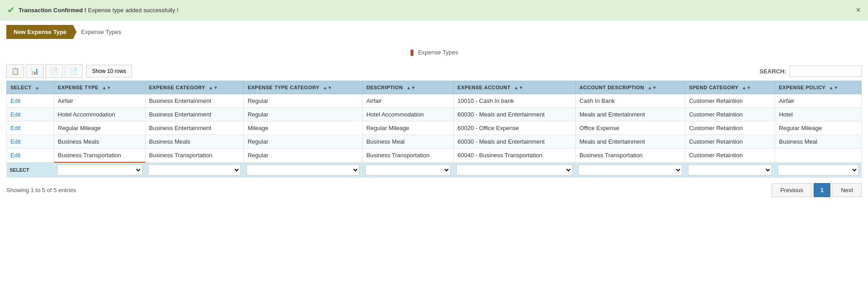 Image resolution: width=868 pixels, height=300 pixels. I want to click on col-spend-category: SPEND CATEGORY ▲▼, so click(730, 88).